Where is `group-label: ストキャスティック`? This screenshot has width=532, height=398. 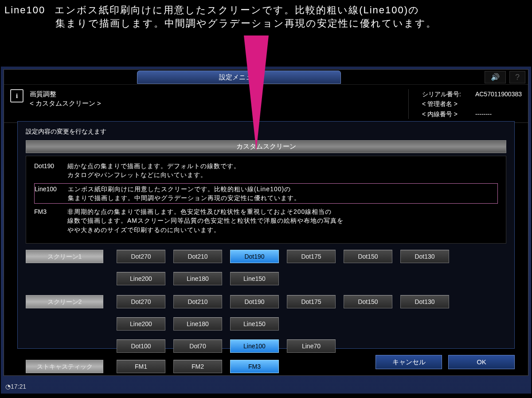 group-label: ストキャスティック is located at coordinates (65, 366).